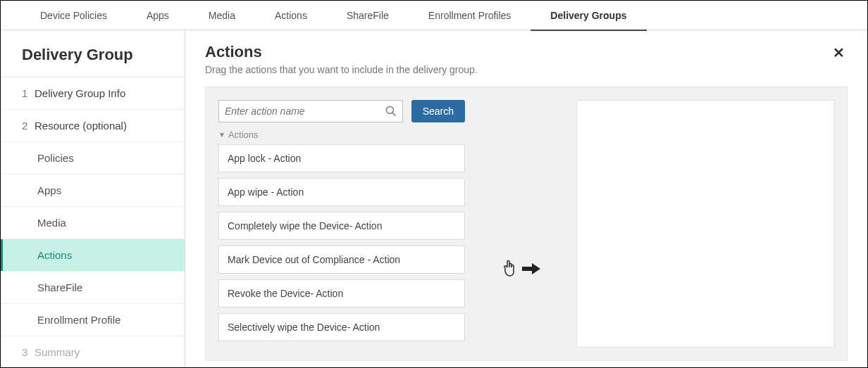 This screenshot has height=368, width=868. I want to click on step-summary: 3 Summary, so click(93, 352).